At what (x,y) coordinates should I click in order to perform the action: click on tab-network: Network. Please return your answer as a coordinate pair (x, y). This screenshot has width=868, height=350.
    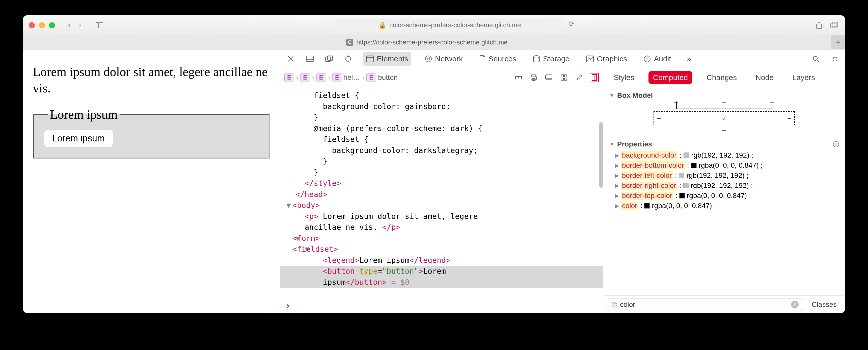
    Looking at the image, I should click on (444, 59).